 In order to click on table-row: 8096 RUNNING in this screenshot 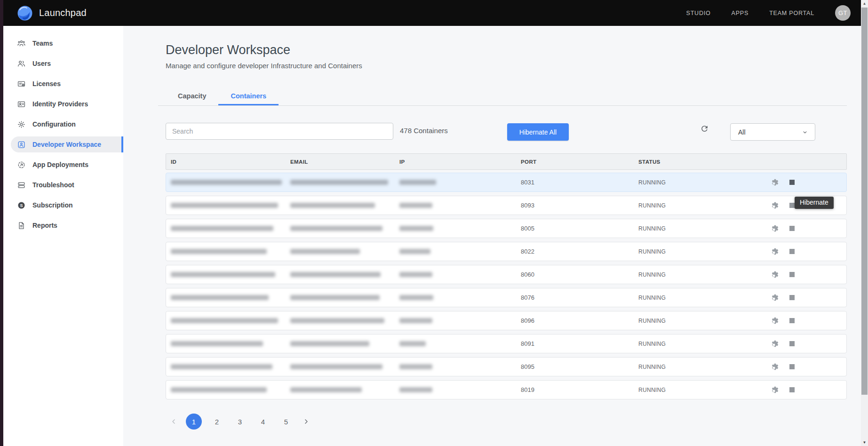, I will do `click(506, 321)`.